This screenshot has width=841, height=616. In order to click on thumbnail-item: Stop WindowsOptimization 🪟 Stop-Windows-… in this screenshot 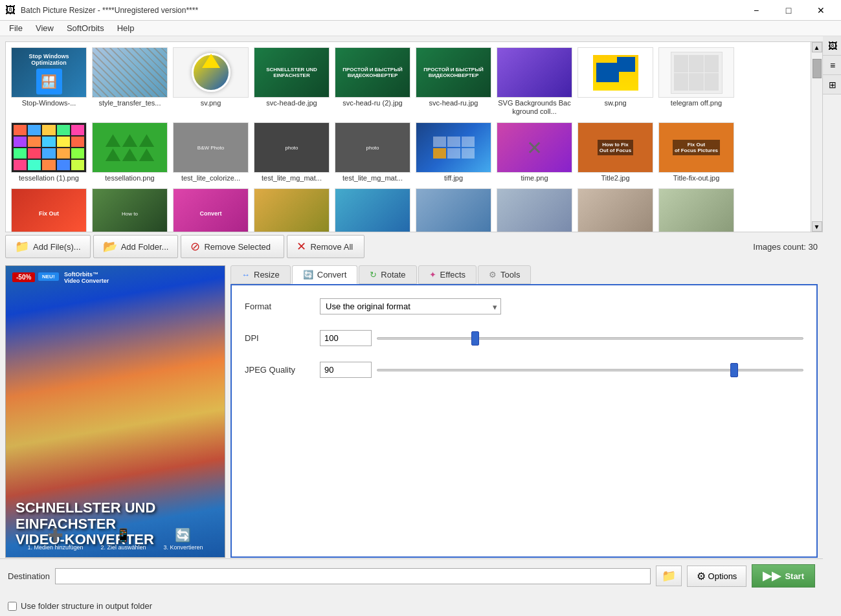, I will do `click(49, 82)`.